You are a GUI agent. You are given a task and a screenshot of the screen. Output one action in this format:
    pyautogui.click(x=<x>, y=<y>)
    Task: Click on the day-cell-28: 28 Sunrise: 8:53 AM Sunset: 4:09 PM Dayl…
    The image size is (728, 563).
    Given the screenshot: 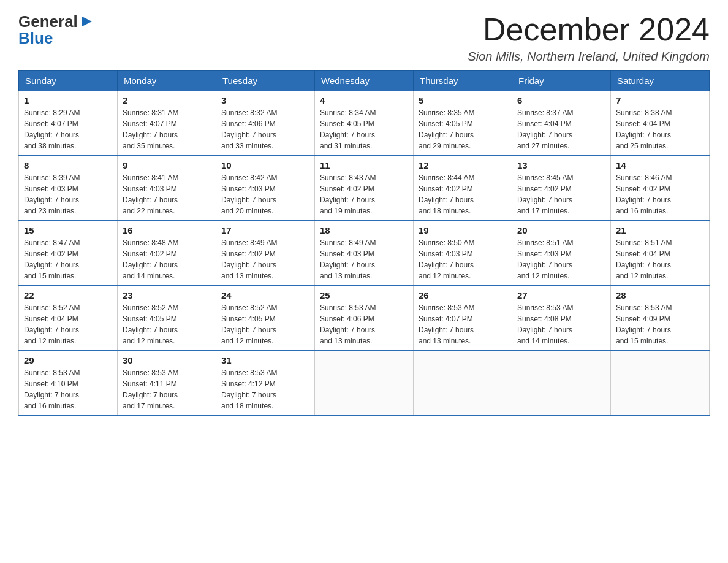 What is the action you would take?
    pyautogui.click(x=661, y=318)
    